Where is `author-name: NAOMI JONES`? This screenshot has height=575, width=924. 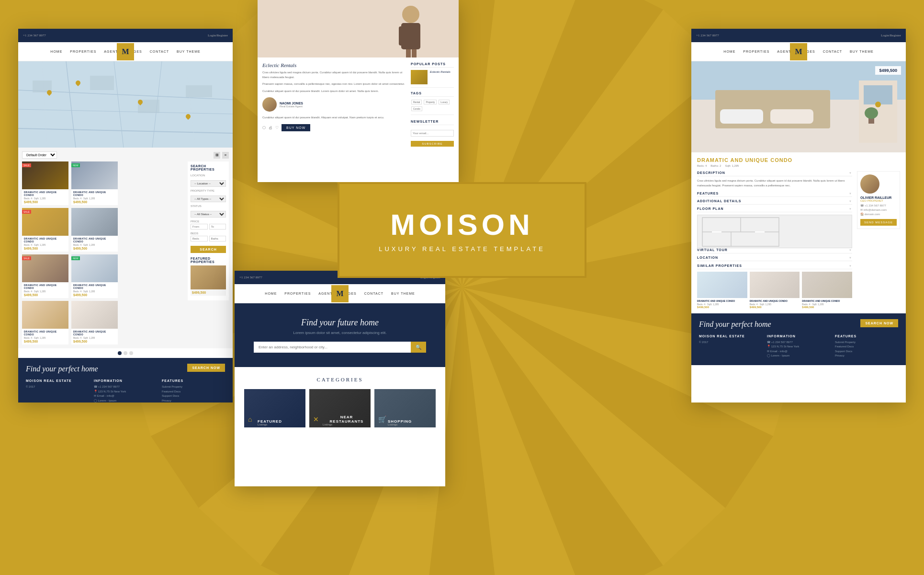
author-name: NAOMI JONES is located at coordinates (291, 104).